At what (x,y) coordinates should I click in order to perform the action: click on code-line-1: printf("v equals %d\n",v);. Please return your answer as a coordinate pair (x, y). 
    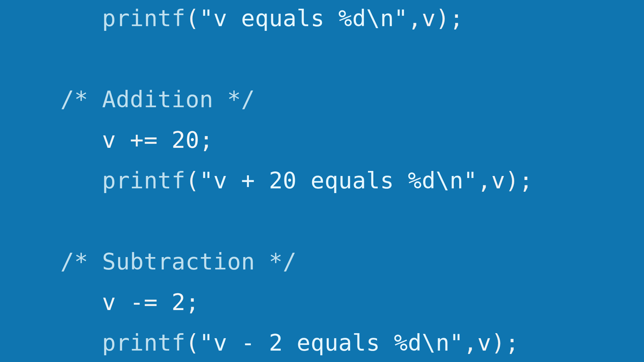
    Looking at the image, I should click on (262, 18).